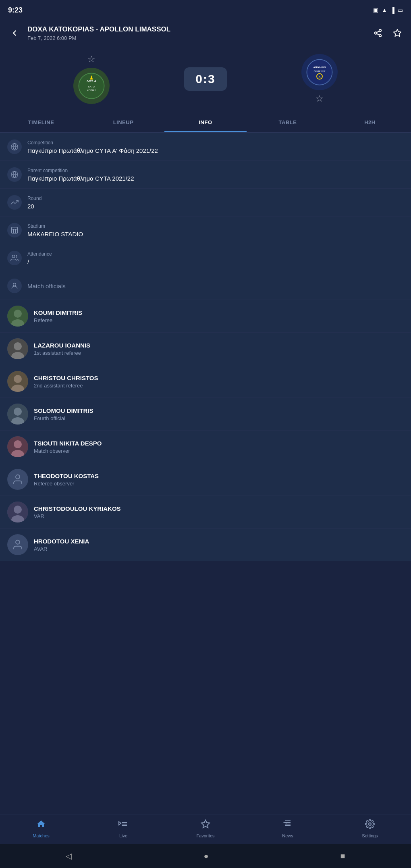  What do you see at coordinates (216, 143) in the screenshot?
I see `competition-label: Competition` at bounding box center [216, 143].